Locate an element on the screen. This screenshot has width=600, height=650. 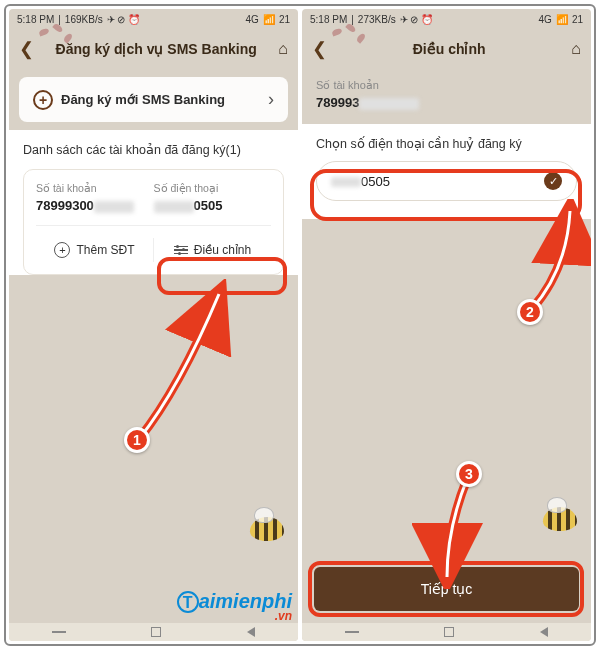
adjust-icon is located at coordinates (181, 250).